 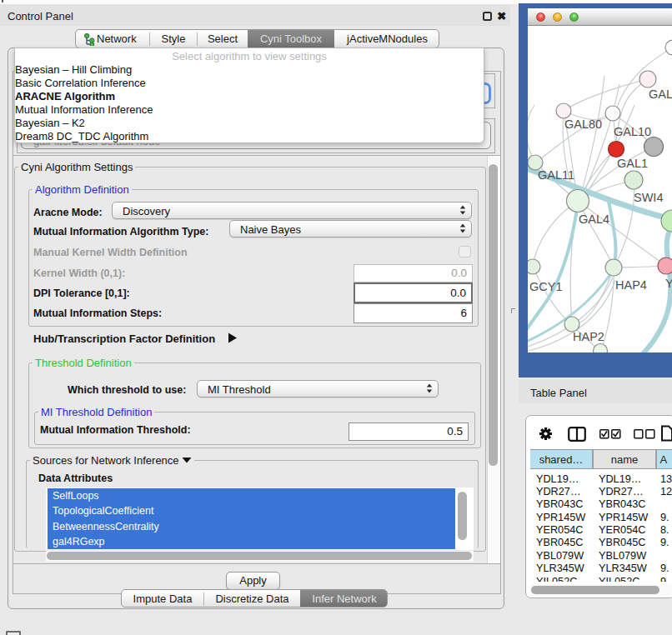 I want to click on svg-text: GAL4, so click(x=594, y=219).